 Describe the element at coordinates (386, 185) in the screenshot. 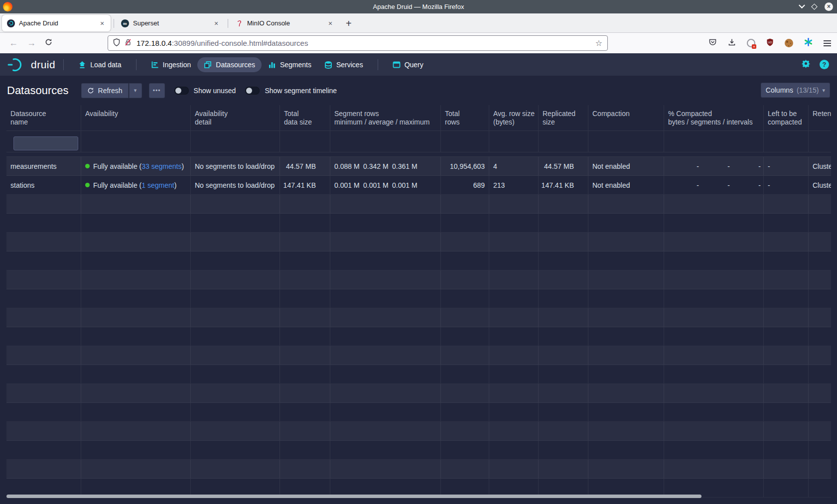

I see `segment-rows-cell: 0.001 M0.001 M0.001 M` at that location.